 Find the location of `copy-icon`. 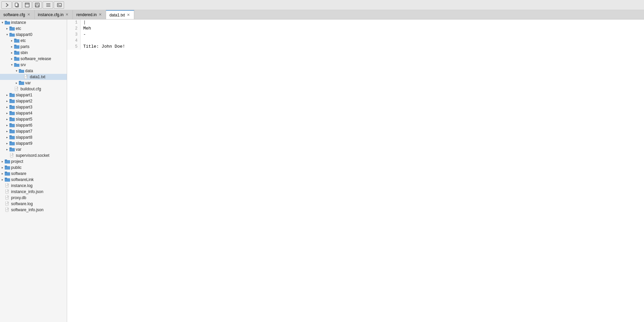

copy-icon is located at coordinates (17, 5).